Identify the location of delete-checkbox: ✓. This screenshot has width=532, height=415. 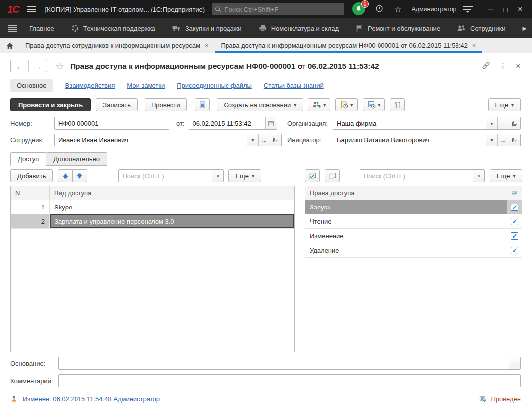
(515, 250).